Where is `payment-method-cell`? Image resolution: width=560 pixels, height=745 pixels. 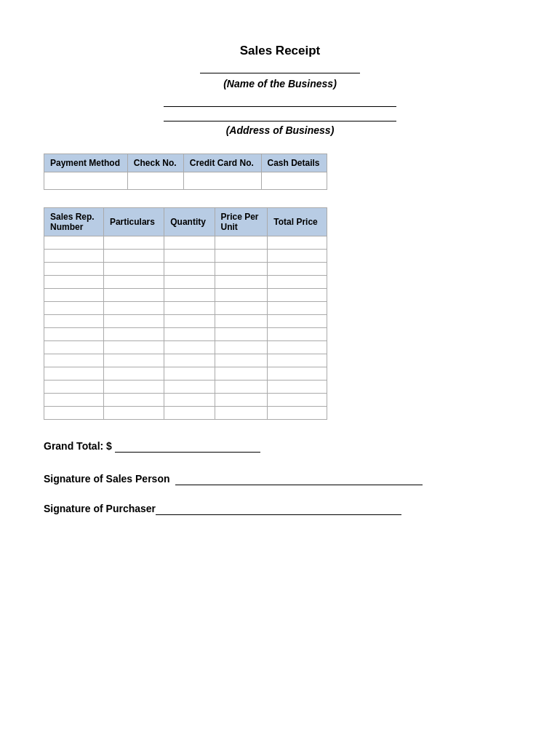
payment-method-cell is located at coordinates (86, 181).